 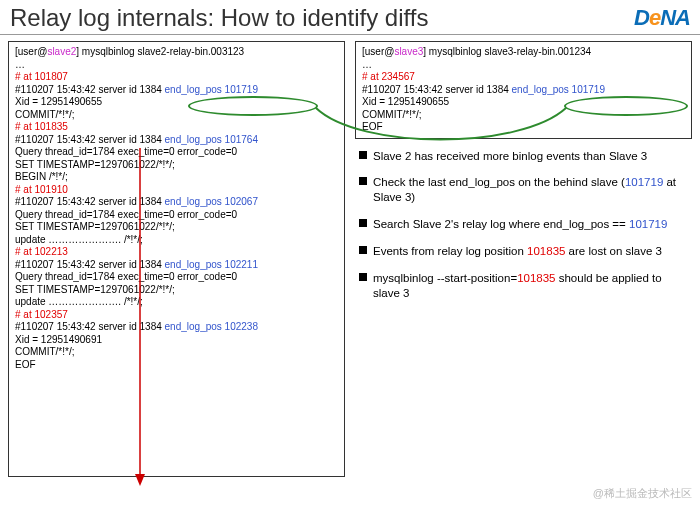 What do you see at coordinates (176, 178) in the screenshot?
I see `log-line: BEGIN /*!*/;` at bounding box center [176, 178].